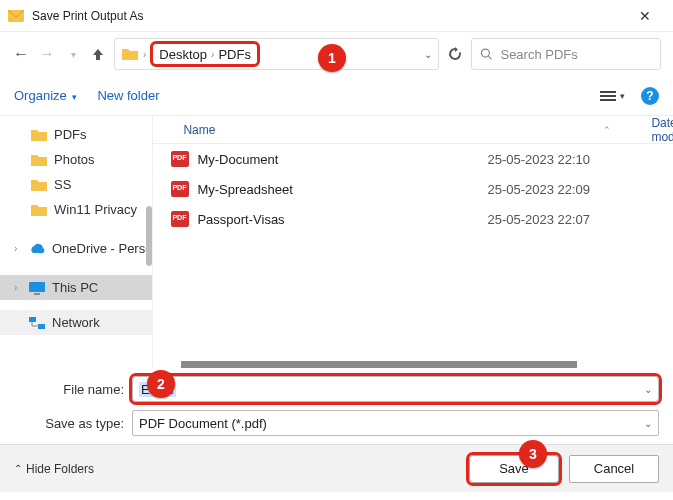 The image size is (673, 500). What do you see at coordinates (86, 424) in the screenshot?
I see `saveastype-label: Save as type:` at bounding box center [86, 424].